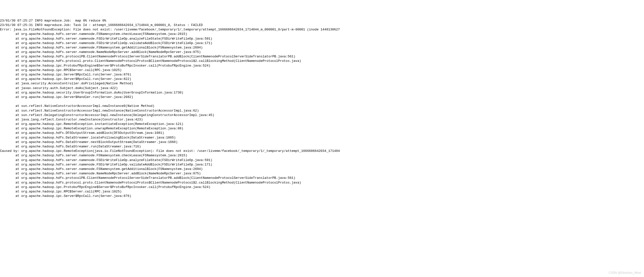  What do you see at coordinates (322, 120) in the screenshot?
I see `log-line: at java.lang.reflect.Constructor.newInst…` at bounding box center [322, 120].